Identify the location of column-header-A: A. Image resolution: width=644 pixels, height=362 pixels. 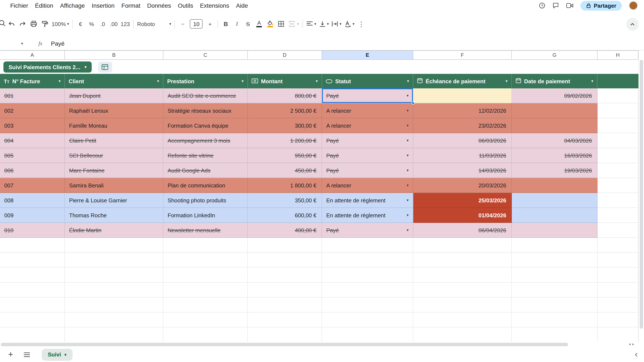
(32, 55).